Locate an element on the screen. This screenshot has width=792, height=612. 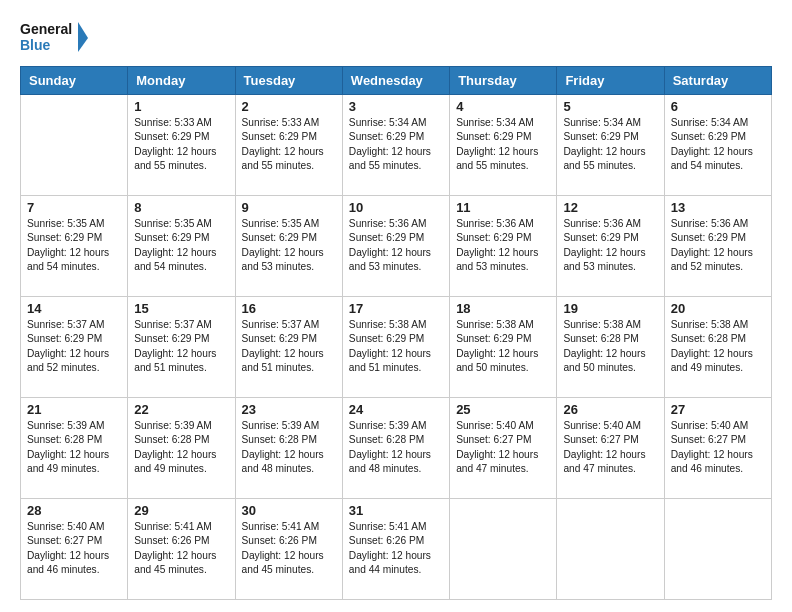
calendar-cell: 15Sunrise: 5:37 AMSunset: 6:29 PMDayligh… is located at coordinates (182, 348).